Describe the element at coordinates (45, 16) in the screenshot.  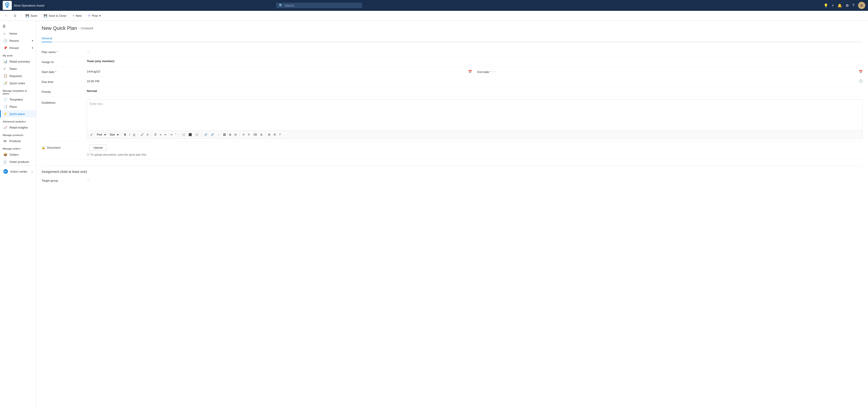
I see `save-close-icon: 💾` at that location.